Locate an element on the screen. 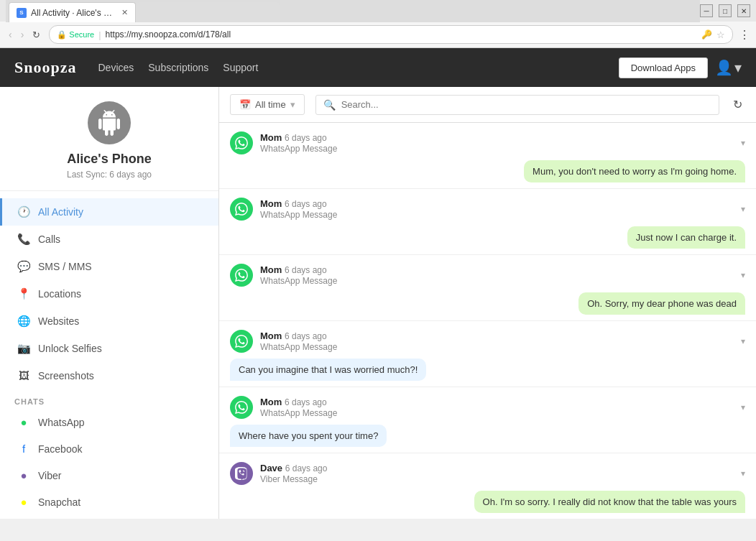 The image size is (756, 541). time-filter-btn: 📅 All time ▾ is located at coordinates (267, 105).